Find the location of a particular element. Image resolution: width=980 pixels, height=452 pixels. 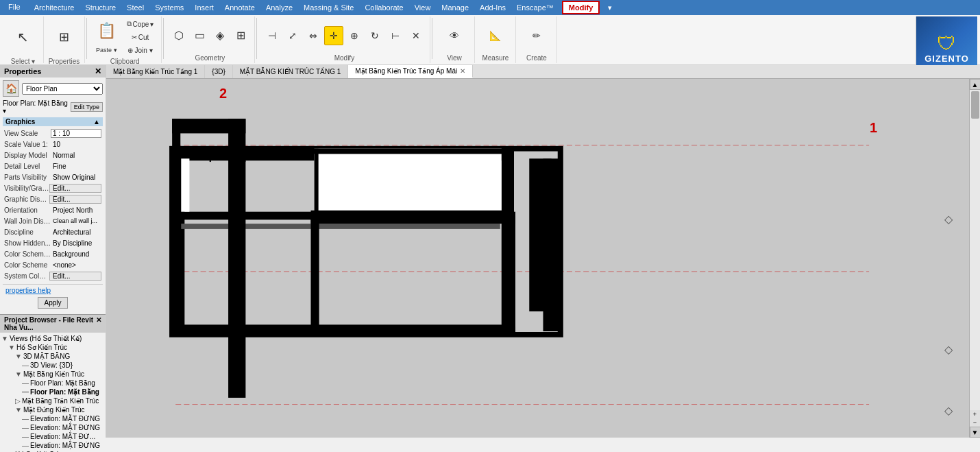

view-label: View is located at coordinates (454, 58).